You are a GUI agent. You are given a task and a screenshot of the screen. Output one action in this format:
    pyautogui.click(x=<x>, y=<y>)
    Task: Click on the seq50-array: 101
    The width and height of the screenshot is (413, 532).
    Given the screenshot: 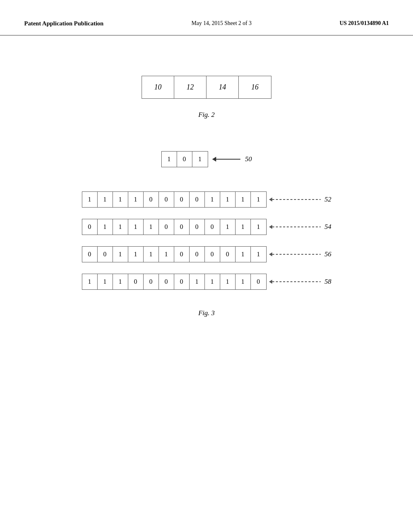 What is the action you would take?
    pyautogui.click(x=185, y=159)
    